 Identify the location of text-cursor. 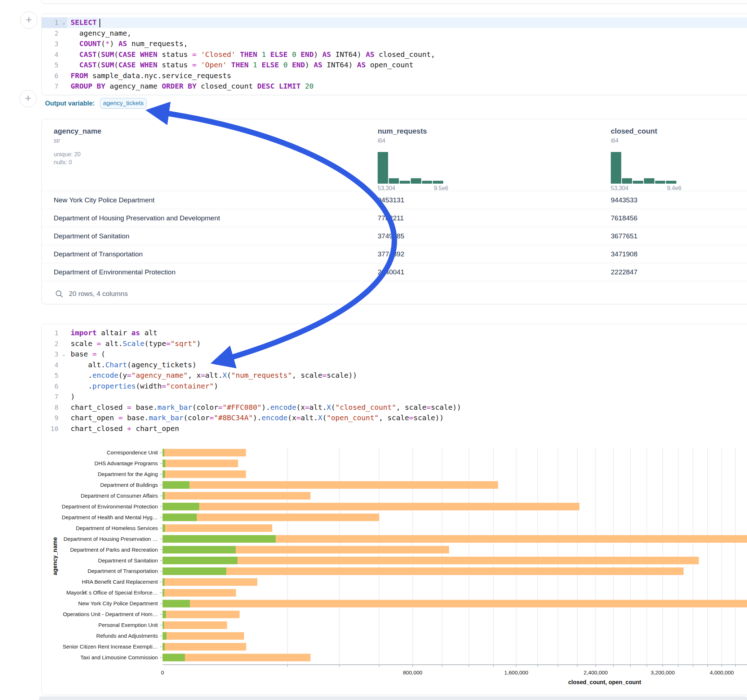
(100, 23).